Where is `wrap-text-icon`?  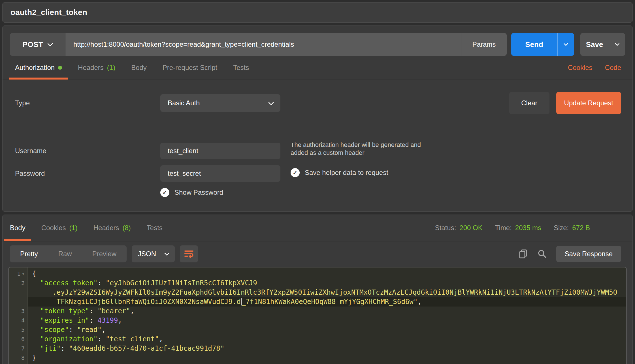
wrap-text-icon is located at coordinates (189, 254).